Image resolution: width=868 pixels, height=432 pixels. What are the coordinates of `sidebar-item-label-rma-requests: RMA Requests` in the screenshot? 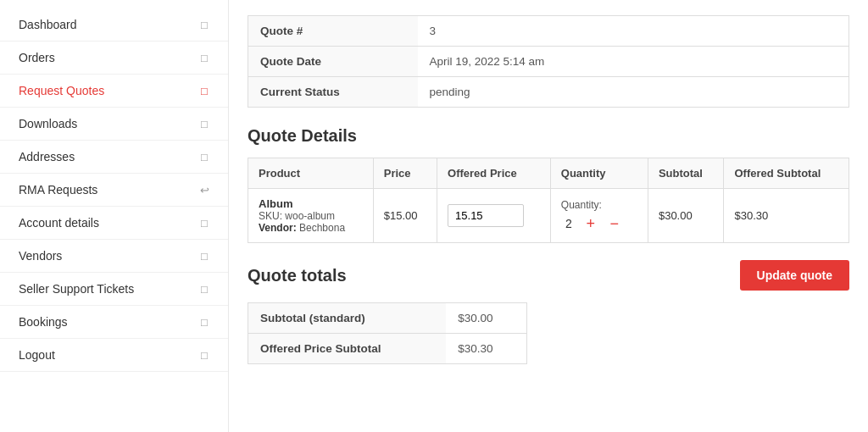 It's located at (108, 190).